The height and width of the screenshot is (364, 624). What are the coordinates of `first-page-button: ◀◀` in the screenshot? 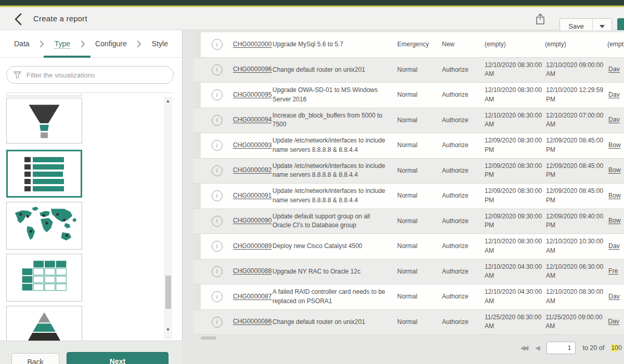 It's located at (524, 348).